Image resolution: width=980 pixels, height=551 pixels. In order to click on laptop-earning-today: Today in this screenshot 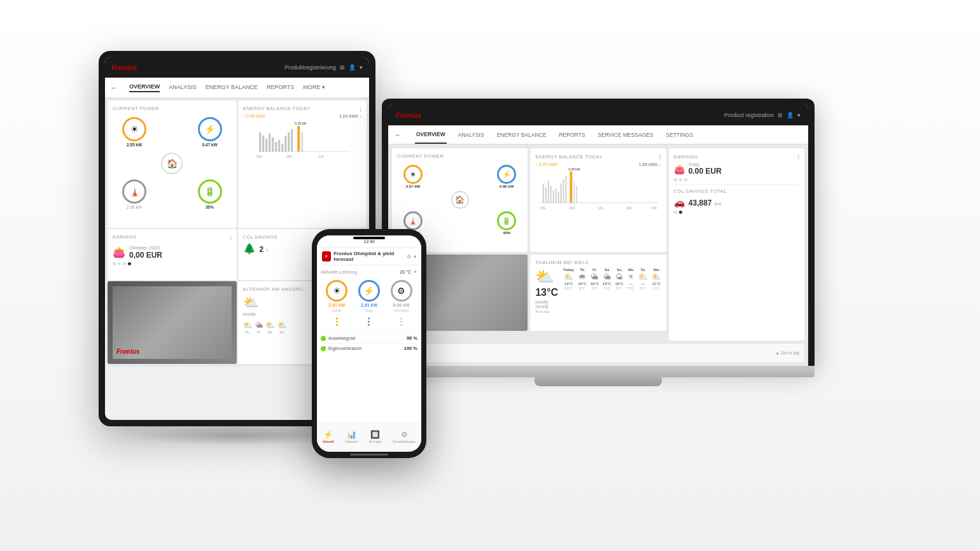, I will do `click(705, 164)`.